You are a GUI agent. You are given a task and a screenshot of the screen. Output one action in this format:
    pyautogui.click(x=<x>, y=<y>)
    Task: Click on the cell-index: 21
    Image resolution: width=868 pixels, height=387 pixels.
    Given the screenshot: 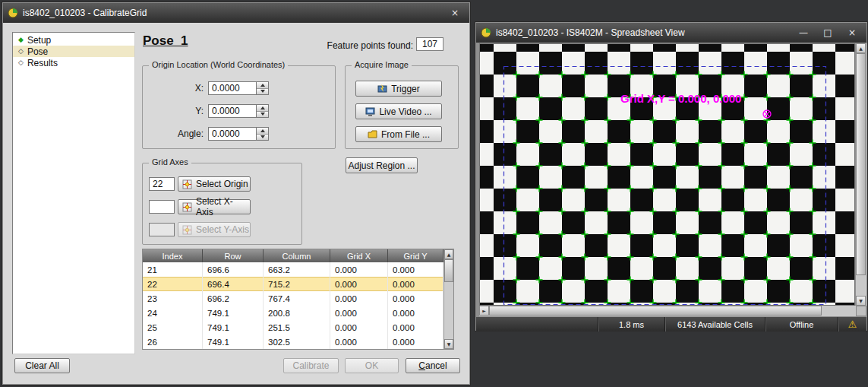 What is the action you would take?
    pyautogui.click(x=173, y=269)
    